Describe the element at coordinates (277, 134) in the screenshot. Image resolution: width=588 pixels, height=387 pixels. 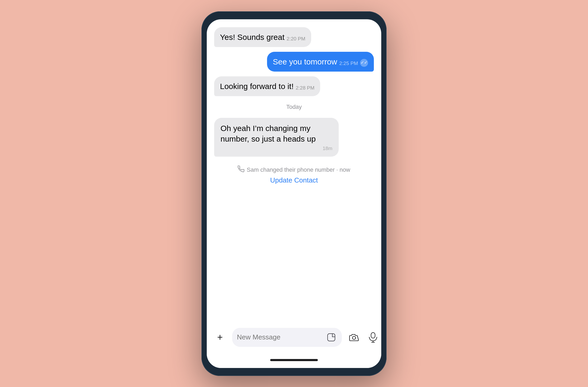
I see `message-text: Oh yeah I’m changing my number, so just …` at that location.